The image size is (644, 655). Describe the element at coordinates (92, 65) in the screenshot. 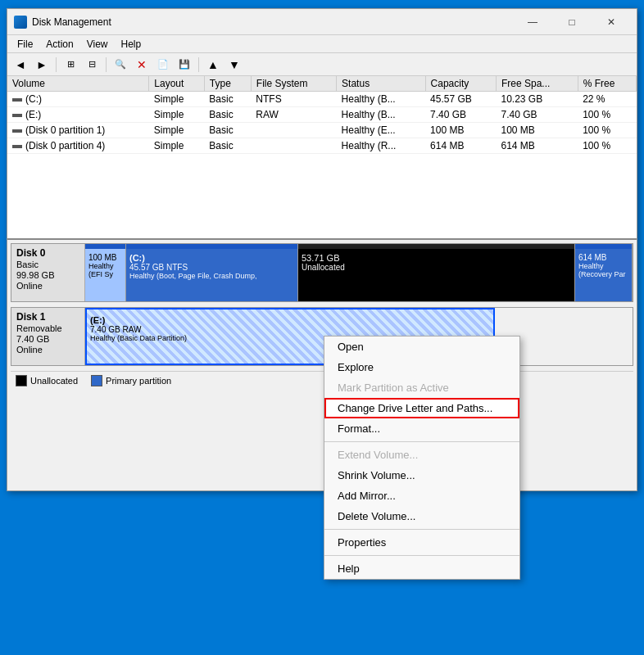

I see `tb-zoom-out: ⊟` at that location.